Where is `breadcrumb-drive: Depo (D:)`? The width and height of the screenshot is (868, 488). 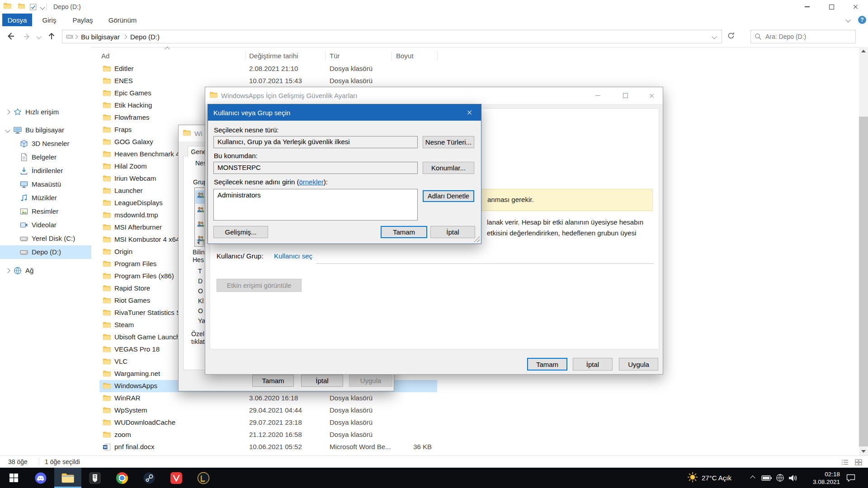 breadcrumb-drive: Depo (D:) is located at coordinates (145, 37).